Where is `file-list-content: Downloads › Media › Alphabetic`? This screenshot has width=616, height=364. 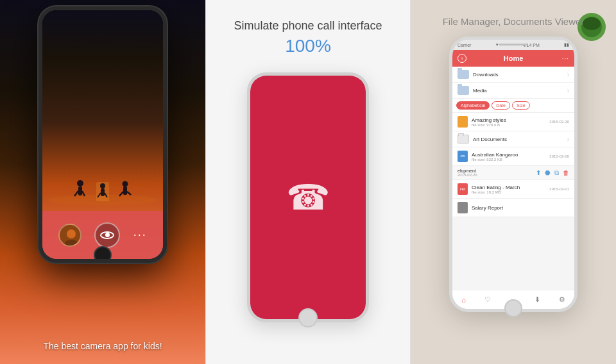
file-list-content: Downloads › Media › Alphabetic is located at coordinates (513, 178).